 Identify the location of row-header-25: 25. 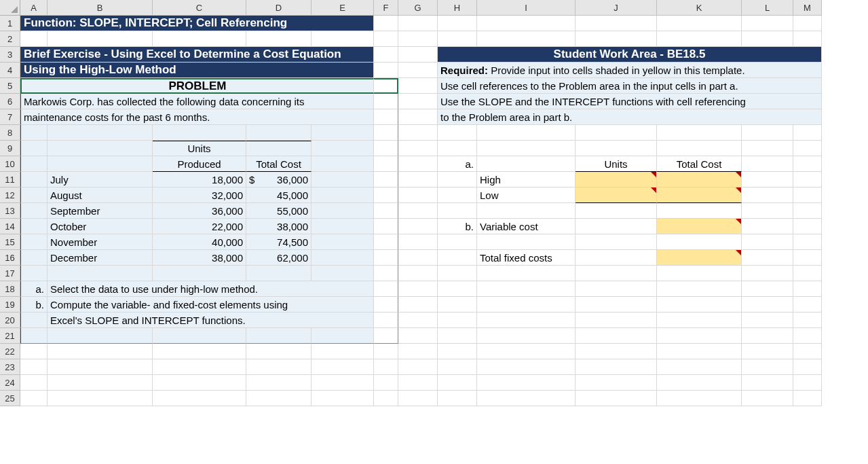
(10, 398).